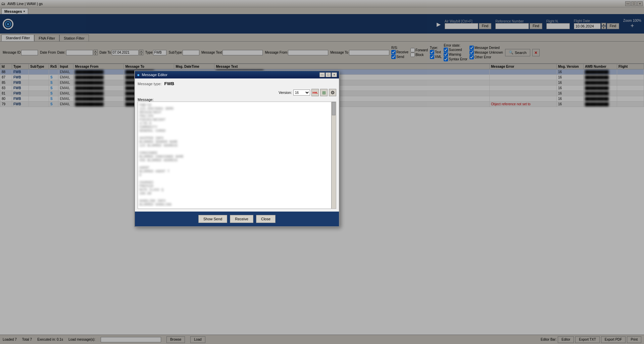 The image size is (644, 344). I want to click on msg-version-label: Version:, so click(285, 93).